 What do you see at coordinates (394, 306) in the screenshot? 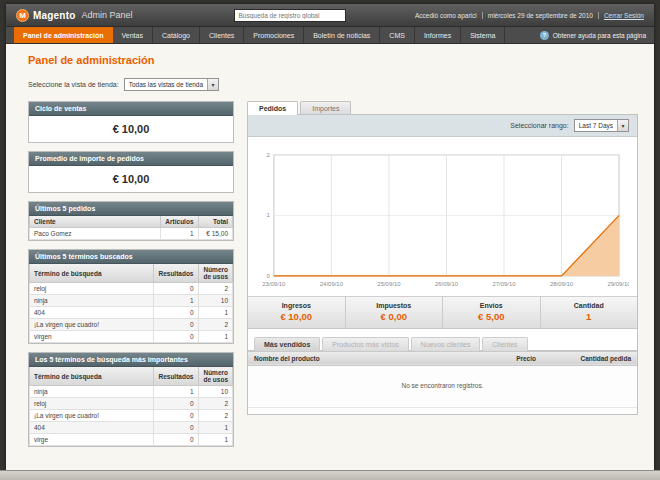
I see `stat-label: Impuestos` at bounding box center [394, 306].